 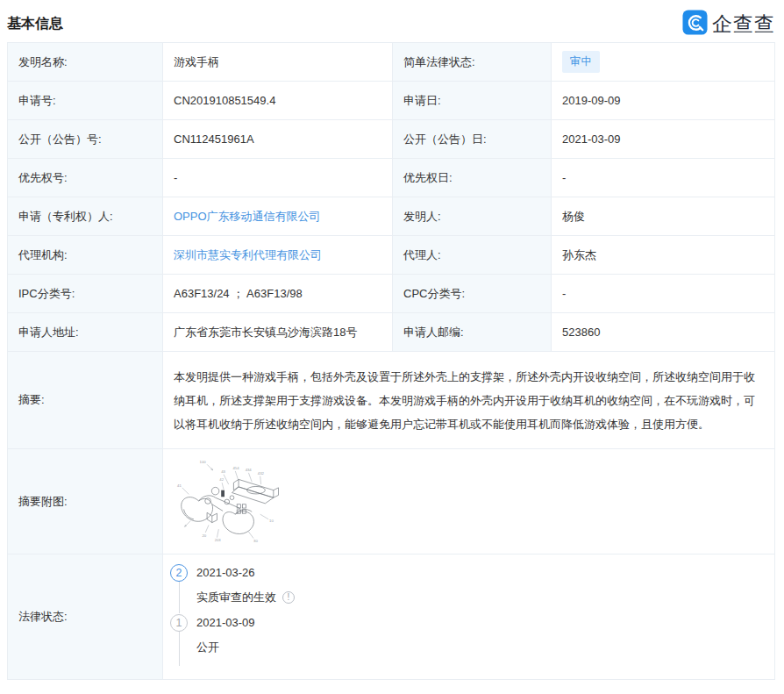 What do you see at coordinates (179, 486) in the screenshot?
I see `svg-text: 41` at bounding box center [179, 486].